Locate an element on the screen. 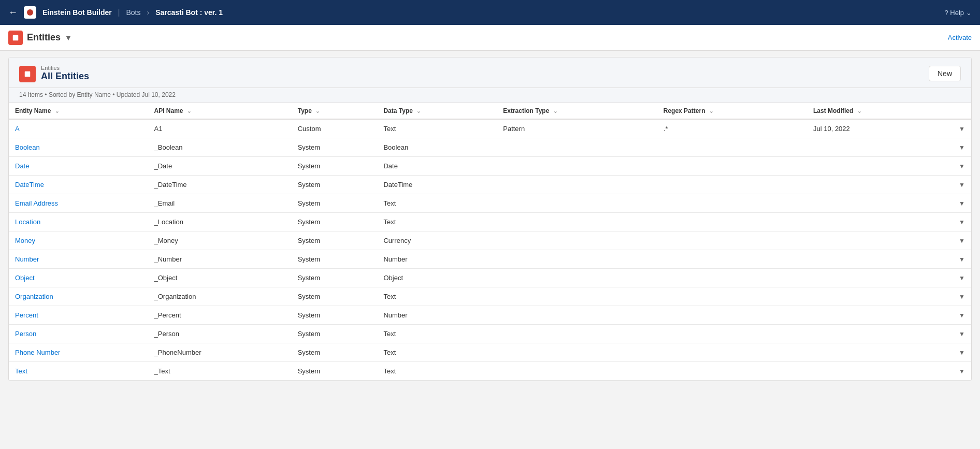 This screenshot has width=980, height=449. type-sort-icon: ⌄ is located at coordinates (318, 111).